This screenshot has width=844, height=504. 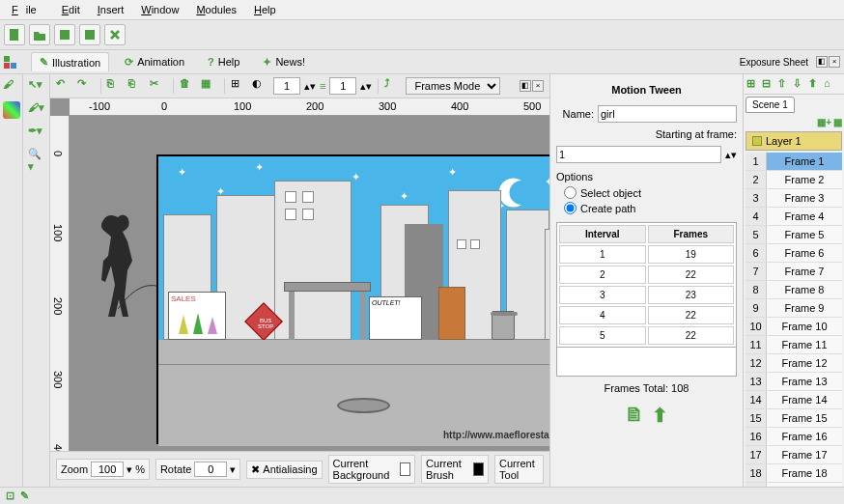 What do you see at coordinates (406, 469) in the screenshot?
I see `bg-swatch` at bounding box center [406, 469].